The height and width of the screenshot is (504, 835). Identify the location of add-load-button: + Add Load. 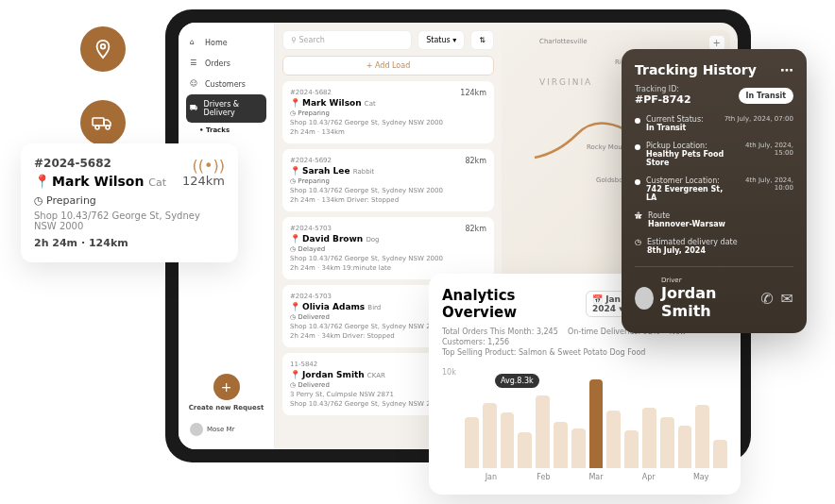
(388, 66).